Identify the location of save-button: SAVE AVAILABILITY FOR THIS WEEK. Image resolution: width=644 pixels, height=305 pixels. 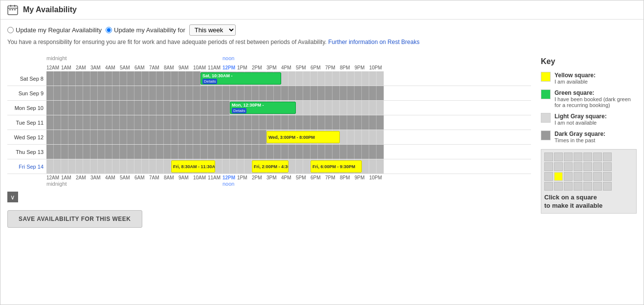
(75, 219).